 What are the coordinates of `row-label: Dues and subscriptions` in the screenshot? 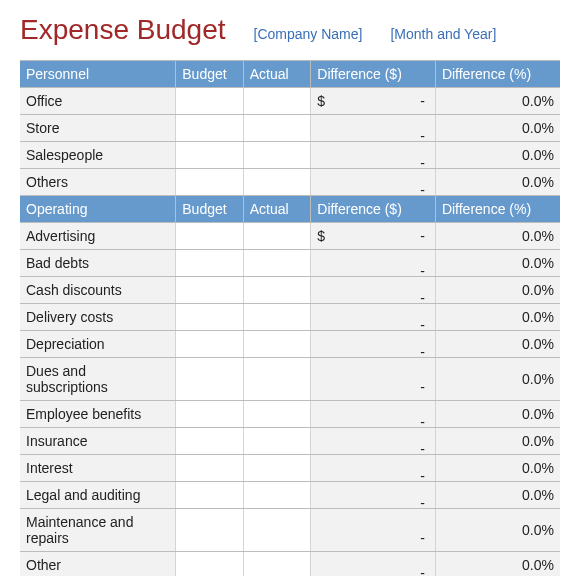 It's located at (98, 380).